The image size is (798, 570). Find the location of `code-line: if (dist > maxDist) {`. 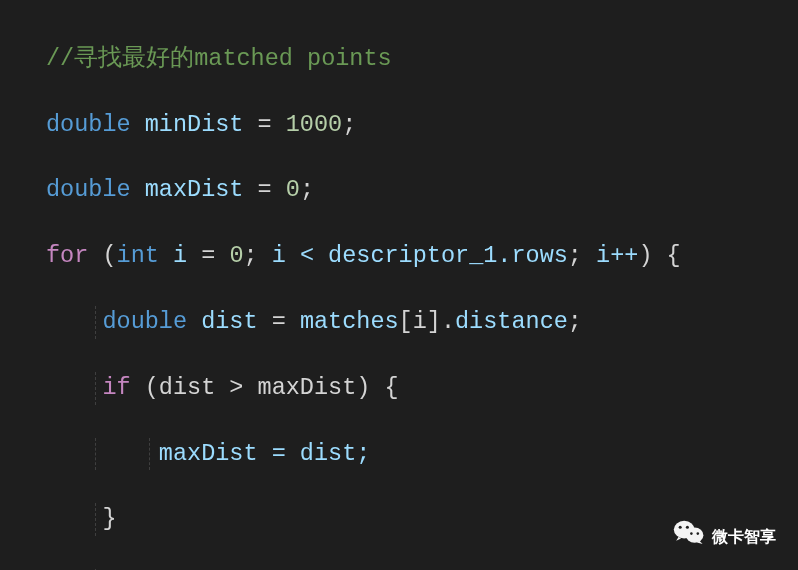

code-line: if (dist > maxDist) { is located at coordinates (399, 388).